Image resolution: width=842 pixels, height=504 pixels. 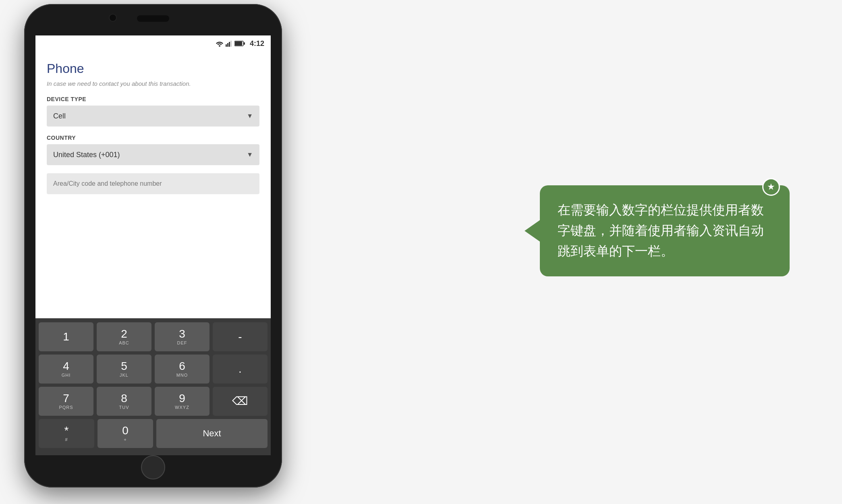 What do you see at coordinates (124, 366) in the screenshot?
I see `key-5-main: 5` at bounding box center [124, 366].